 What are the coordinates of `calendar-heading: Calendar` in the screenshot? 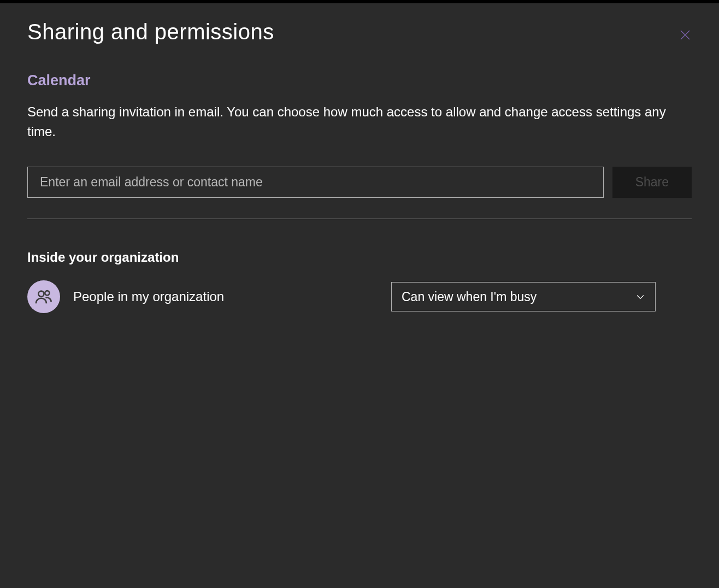 It's located at (360, 81).